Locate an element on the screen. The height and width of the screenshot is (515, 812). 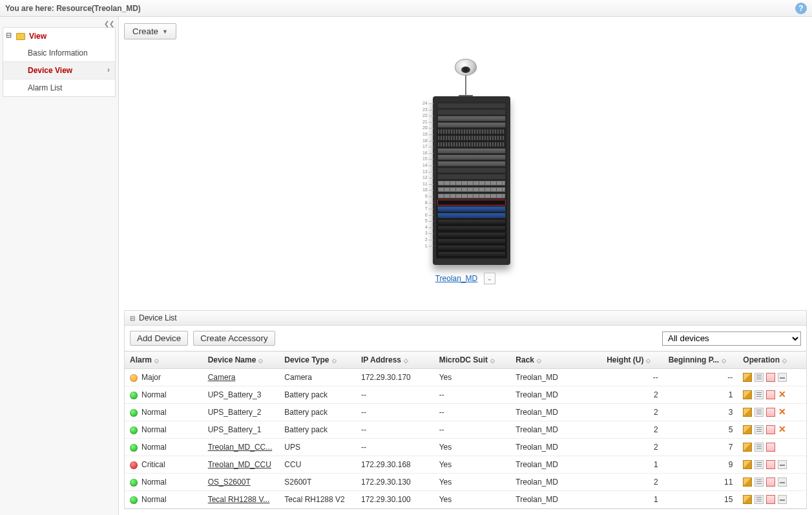
sidebar-item-basic-information: Basic Information is located at coordinates (59, 53).